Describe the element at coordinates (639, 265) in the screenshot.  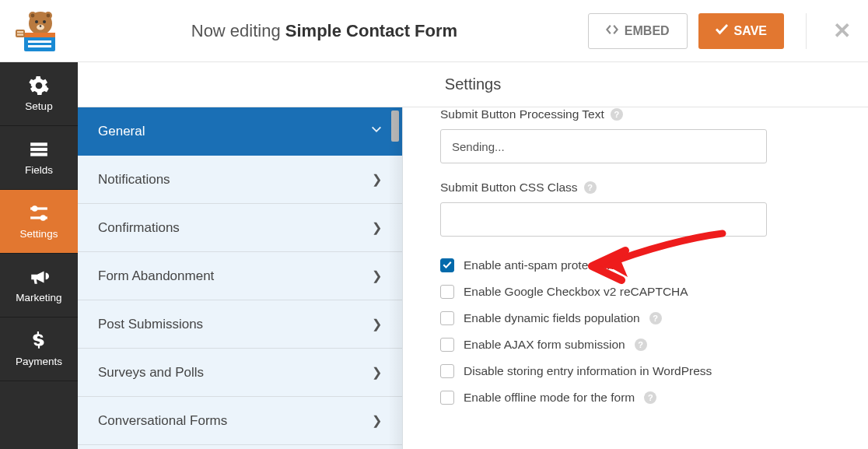
I see `checkbox-anti-spam: Enable anti-spam protection` at that location.